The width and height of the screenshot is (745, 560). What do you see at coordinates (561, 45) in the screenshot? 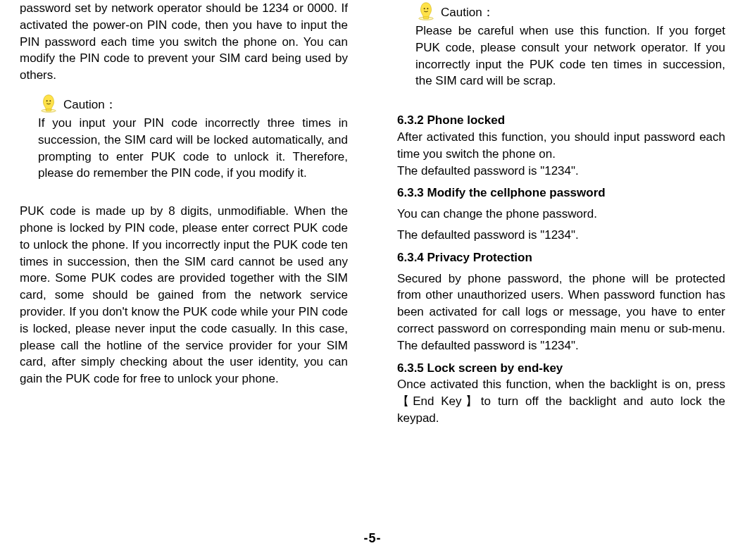
I see `caution-block: Caution： Please be careful when use this…` at bounding box center [561, 45].